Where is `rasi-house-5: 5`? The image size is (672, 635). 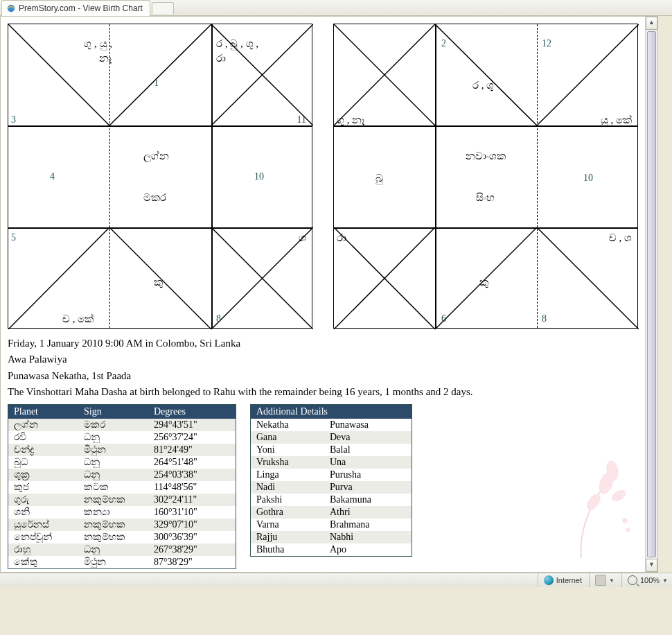
rasi-house-5: 5 is located at coordinates (14, 238).